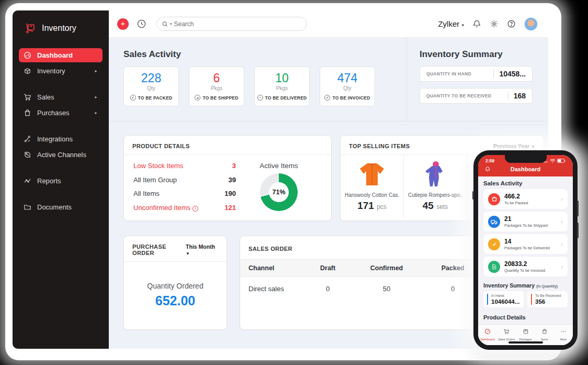 The image size is (588, 365). What do you see at coordinates (202, 250) in the screenshot?
I see `period-selector: This Month ▼` at bounding box center [202, 250].